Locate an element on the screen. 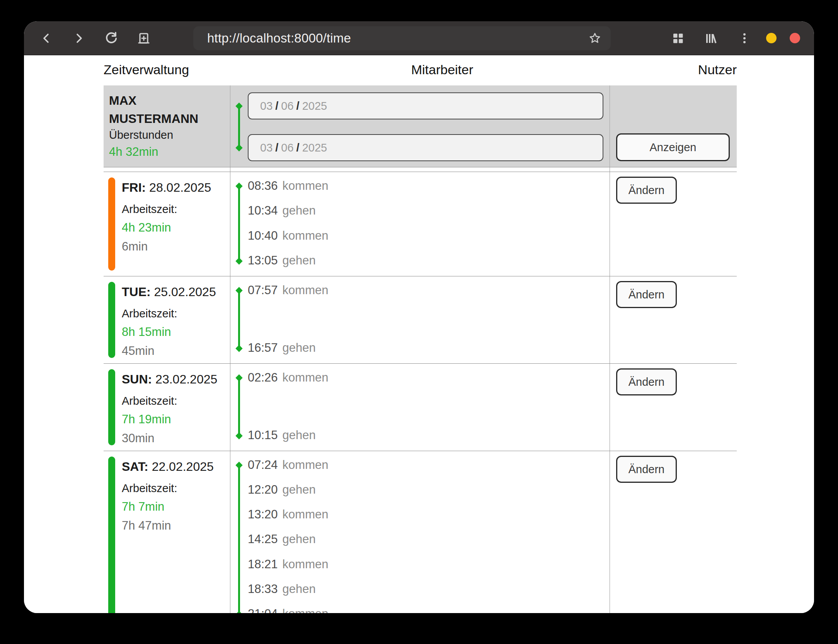  day-info-cell: SAT: 22.02.2025Arbeitszeit:7h 7min7h 47m… is located at coordinates (167, 532).